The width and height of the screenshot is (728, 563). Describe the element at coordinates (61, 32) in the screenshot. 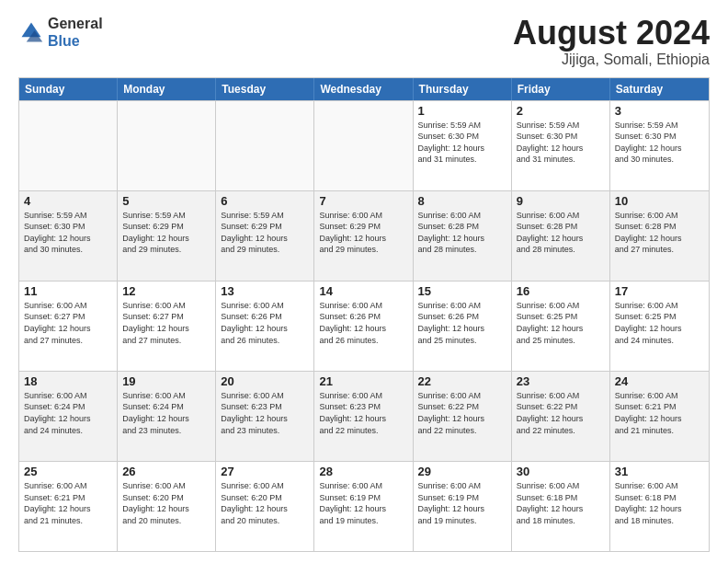

I see `logo: General Blue` at that location.